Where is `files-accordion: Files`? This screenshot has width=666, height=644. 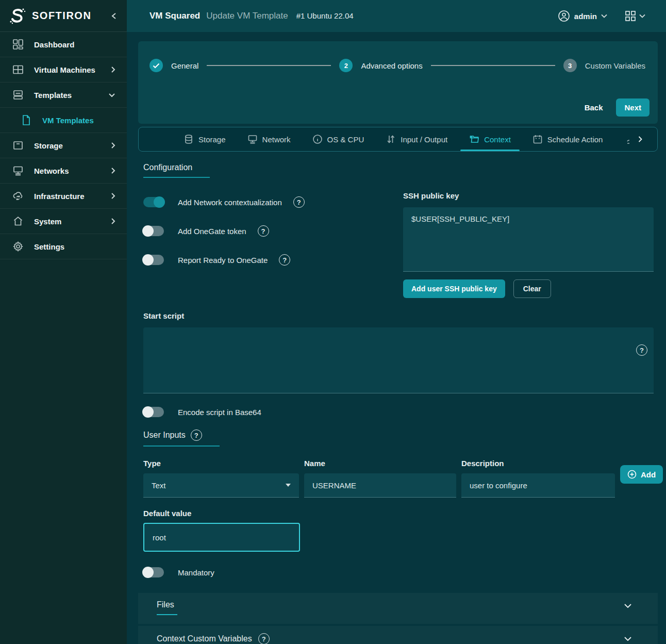
files-accordion: Files is located at coordinates (398, 608).